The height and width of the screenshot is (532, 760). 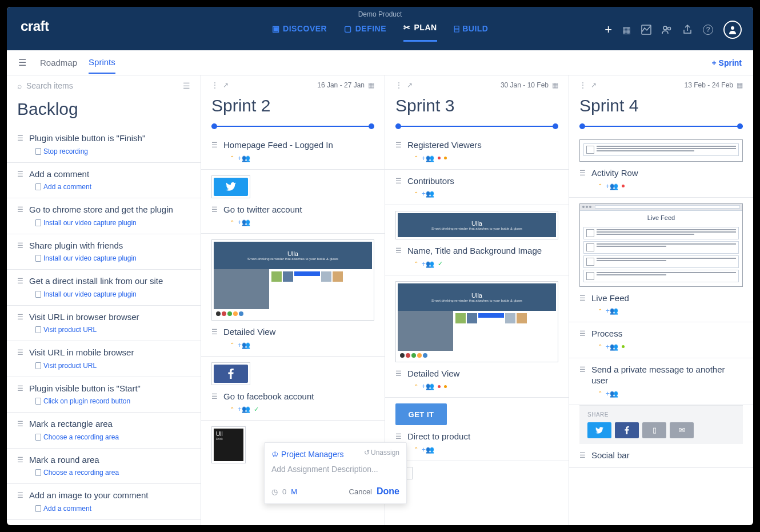 What do you see at coordinates (104, 395) in the screenshot?
I see `backlog-item: ☰Plugin visible button is "Start"Click o…` at bounding box center [104, 395].